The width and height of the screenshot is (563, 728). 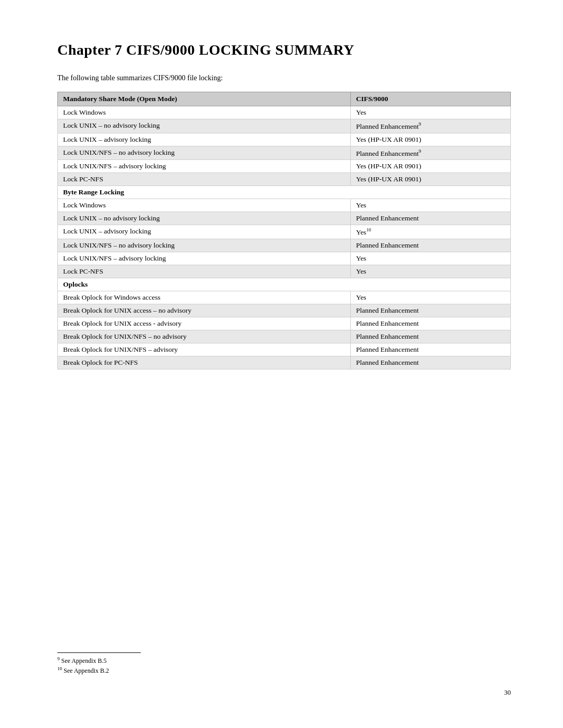 What do you see at coordinates (204, 99) in the screenshot?
I see `table-header-col1: Mandatory Share Mode (Open Mode)` at bounding box center [204, 99].